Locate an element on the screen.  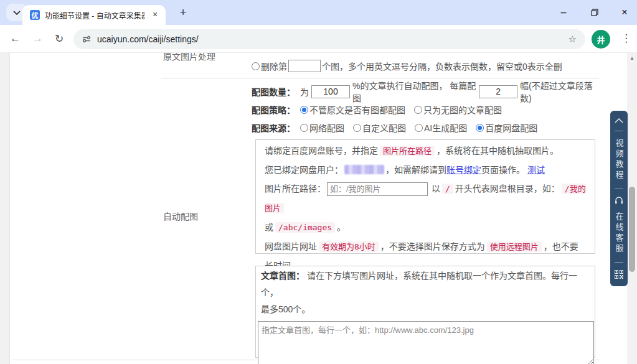
page-left-gutter is located at coordinates (5, 208).